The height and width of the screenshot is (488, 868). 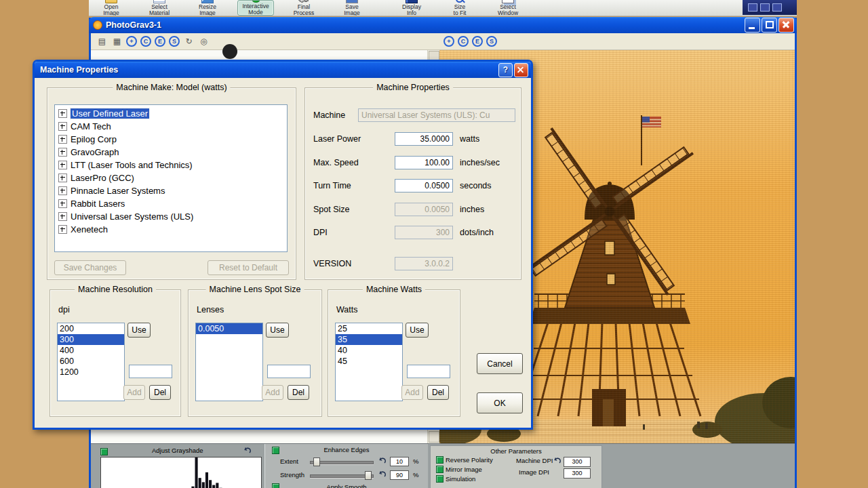 I want to click on open-image-icon, so click(x=111, y=1).